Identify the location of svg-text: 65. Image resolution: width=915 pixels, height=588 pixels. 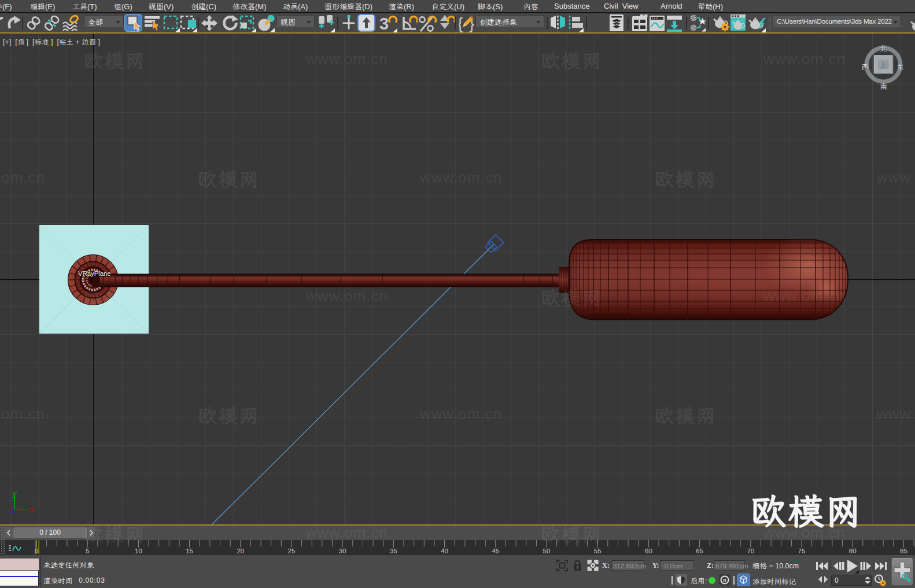
(700, 551).